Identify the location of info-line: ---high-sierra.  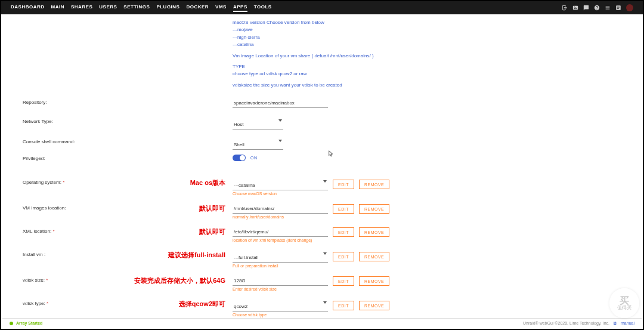
(427, 38).